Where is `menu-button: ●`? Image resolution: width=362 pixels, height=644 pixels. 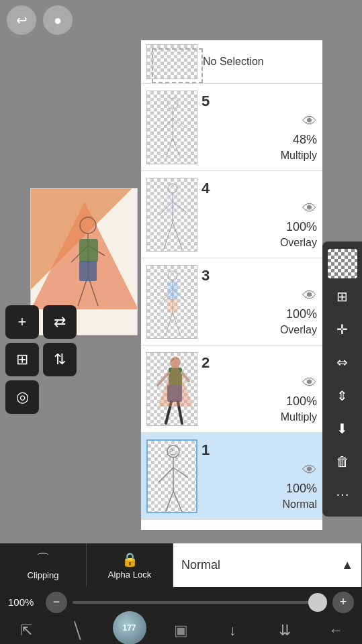 menu-button: ● is located at coordinates (58, 20).